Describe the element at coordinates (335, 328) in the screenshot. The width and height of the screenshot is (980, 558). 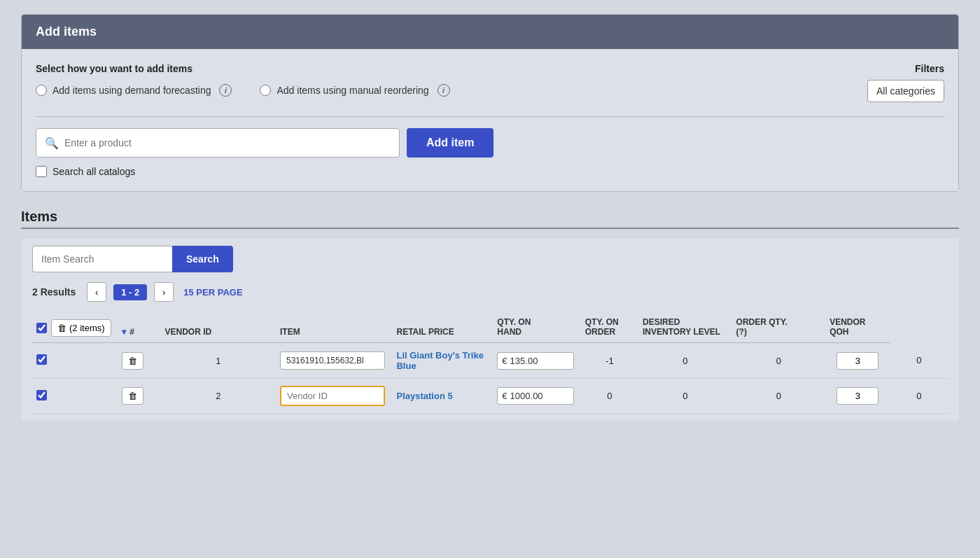
I see `th-item: ITEM` at that location.